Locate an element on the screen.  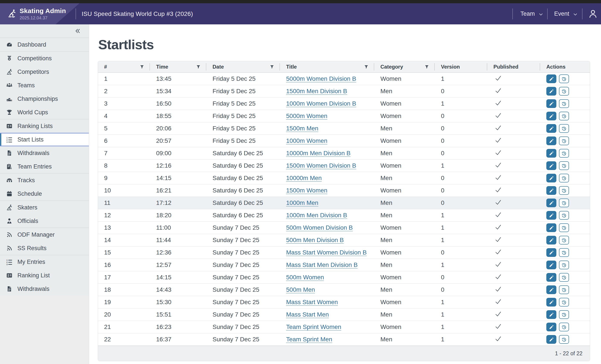
startlist-title-link: Mass Start Women Division B is located at coordinates (326, 253).